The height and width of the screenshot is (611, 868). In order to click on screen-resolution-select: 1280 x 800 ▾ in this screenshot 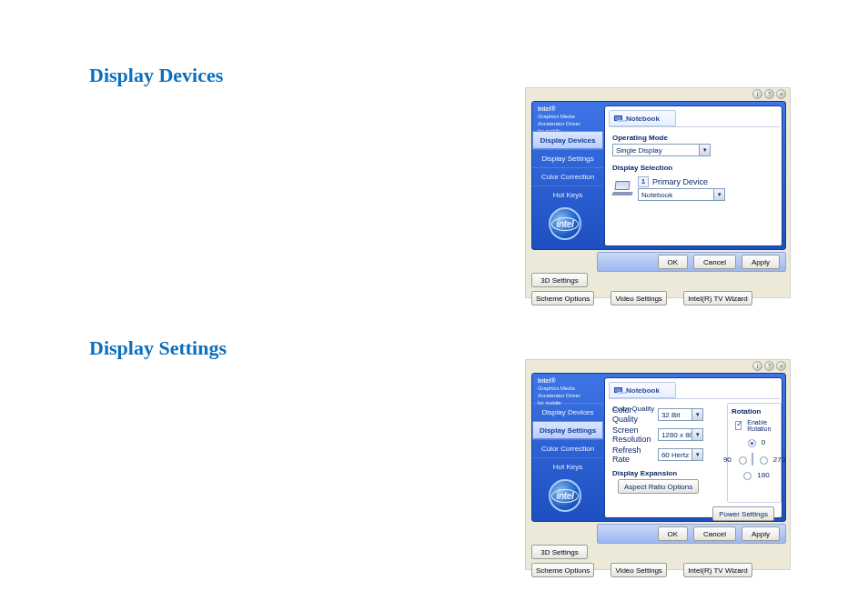, I will do `click(681, 435)`.